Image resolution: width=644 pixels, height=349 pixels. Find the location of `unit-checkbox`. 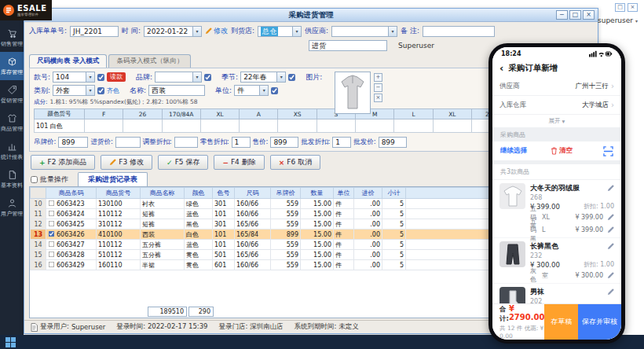

unit-checkbox is located at coordinates (275, 91).